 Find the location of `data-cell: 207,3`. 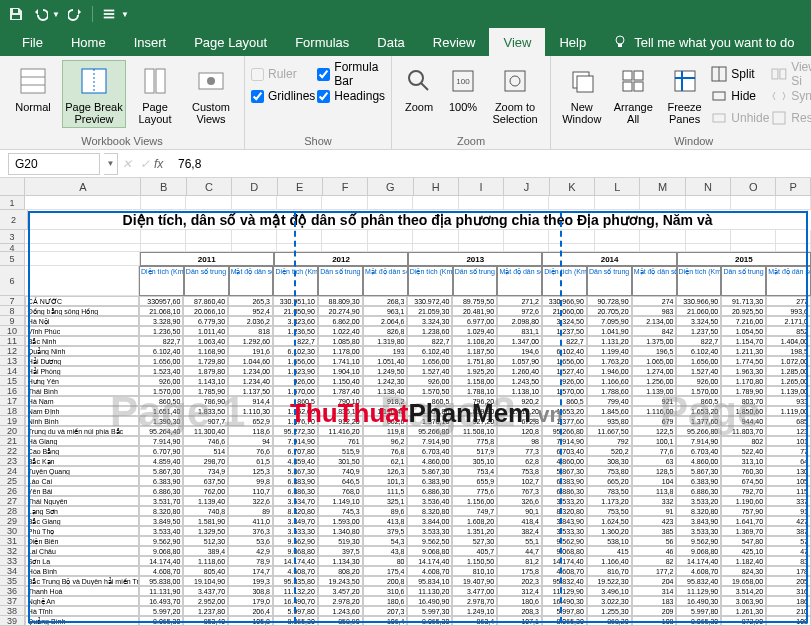

data-cell: 207,3 is located at coordinates (386, 611).